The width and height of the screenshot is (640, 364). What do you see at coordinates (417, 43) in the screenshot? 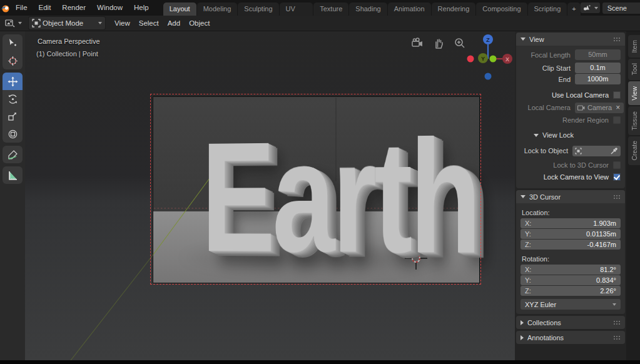
I see `camera-view-button` at bounding box center [417, 43].